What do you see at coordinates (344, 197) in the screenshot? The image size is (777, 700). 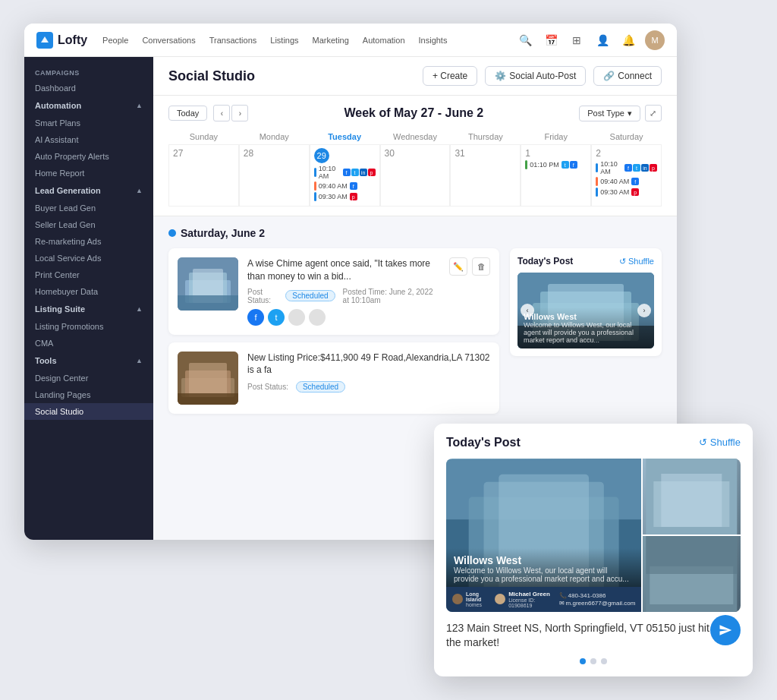 I see `cal-event-3: 09:30 AM p` at bounding box center [344, 197].